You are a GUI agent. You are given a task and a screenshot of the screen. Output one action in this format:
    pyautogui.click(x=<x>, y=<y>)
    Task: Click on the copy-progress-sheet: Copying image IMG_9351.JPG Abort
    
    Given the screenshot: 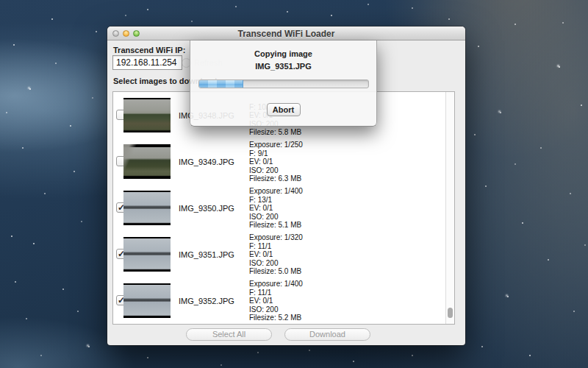 What is the action you would take?
    pyautogui.click(x=284, y=84)
    